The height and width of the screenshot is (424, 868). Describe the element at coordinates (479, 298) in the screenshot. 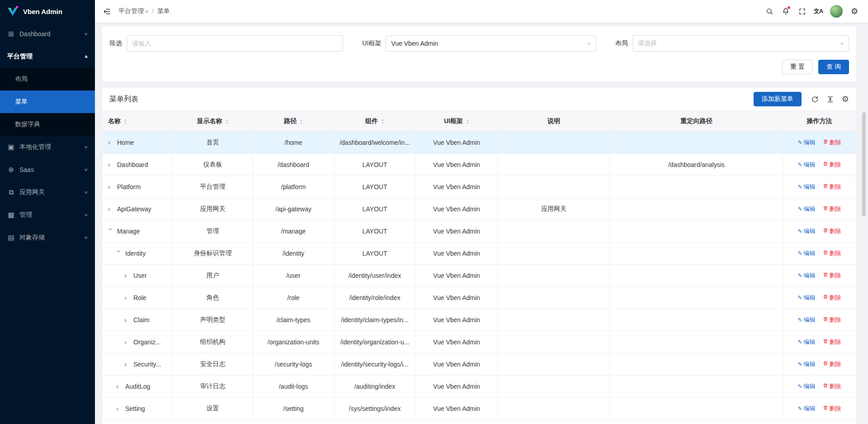

I see `table-row: ›Role角色/role/identity/role/indexVue Vben…` at that location.